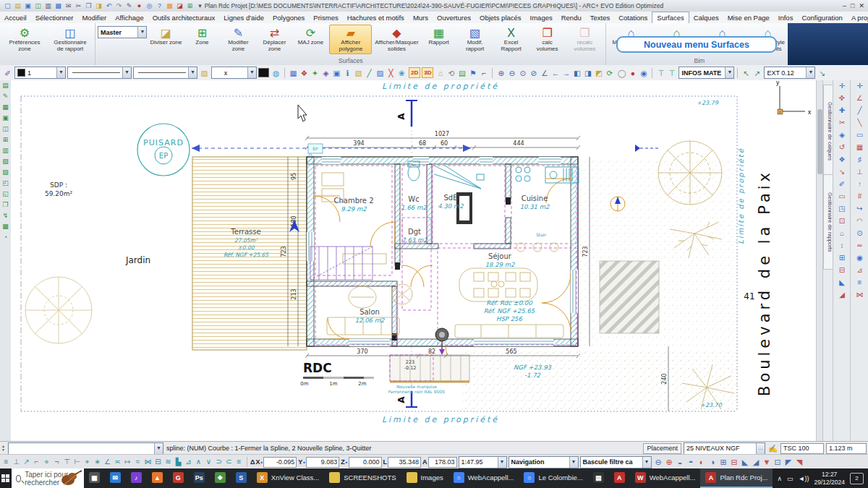 The width and height of the screenshot is (868, 488). What do you see at coordinates (859, 272) in the screenshot?
I see `right-toolbar-icon: ⊿` at bounding box center [859, 272].